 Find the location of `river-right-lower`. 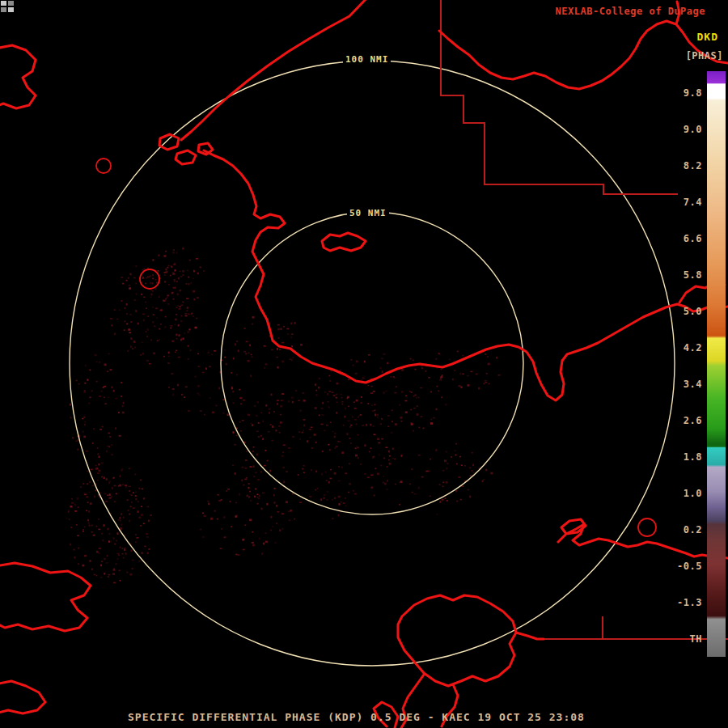

river-right-lower is located at coordinates (643, 539).